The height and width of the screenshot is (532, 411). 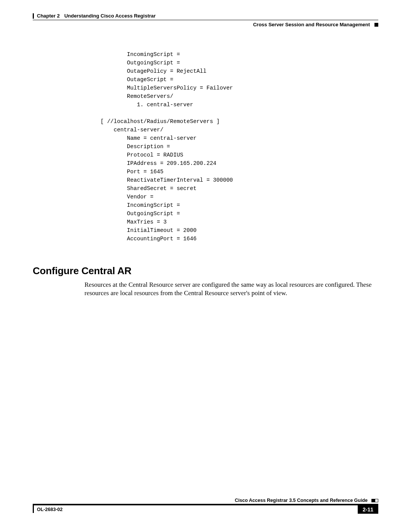 I want to click on chapter-number: Chapter 2, so click(x=48, y=16).